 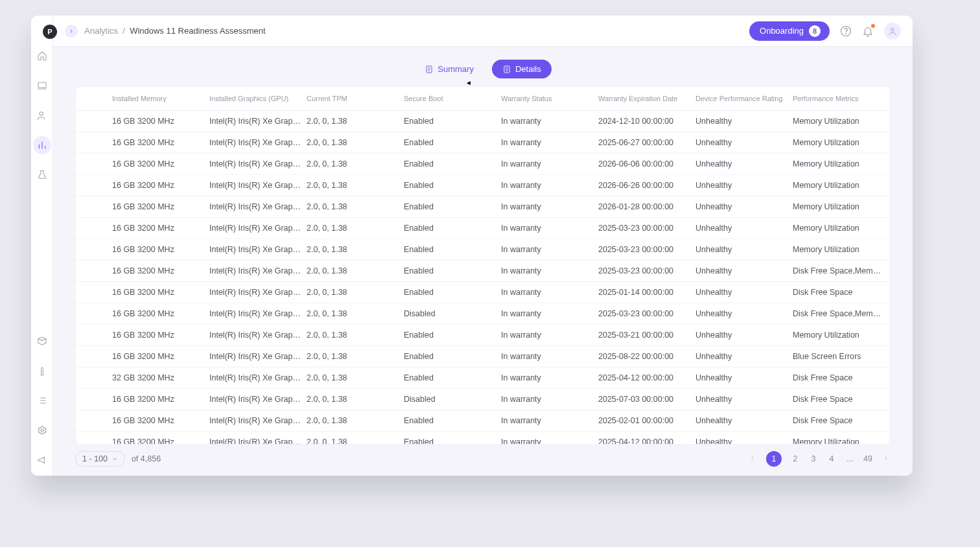 What do you see at coordinates (452, 314) in the screenshot?
I see `table-cell: Disabled` at bounding box center [452, 314].